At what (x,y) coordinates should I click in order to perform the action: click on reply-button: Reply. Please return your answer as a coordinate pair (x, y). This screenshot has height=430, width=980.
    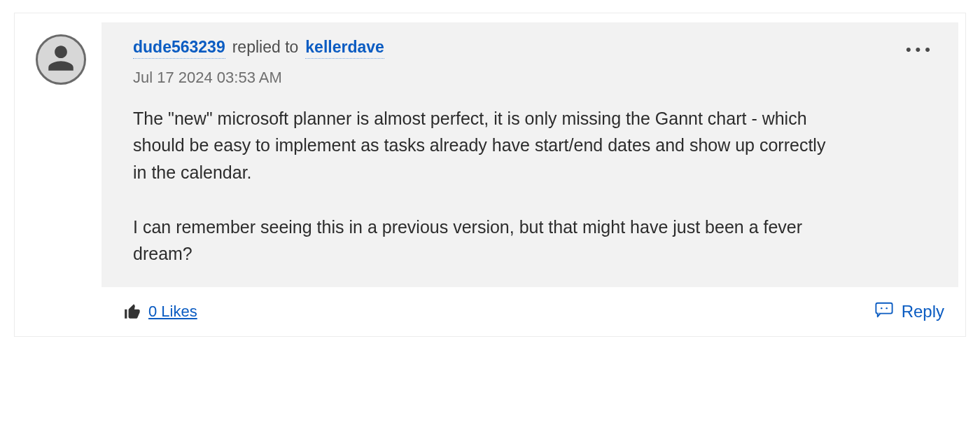
    Looking at the image, I should click on (910, 312).